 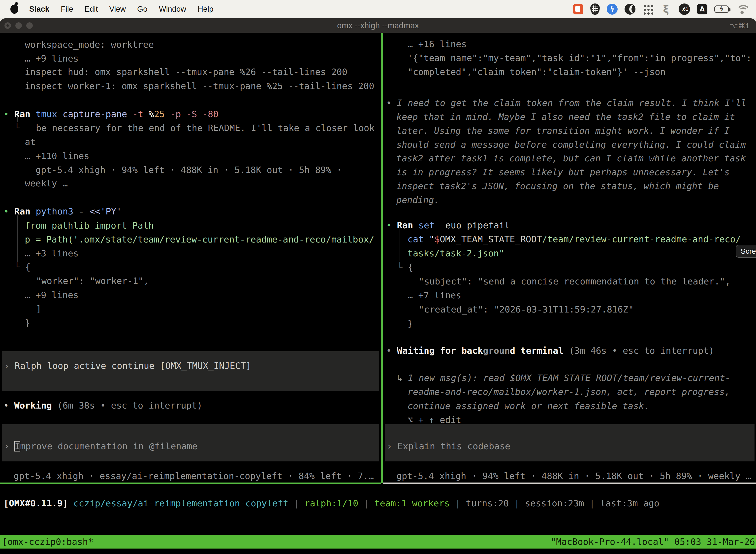 I want to click on badge-61-icon-glyph: ..61, so click(x=684, y=9).